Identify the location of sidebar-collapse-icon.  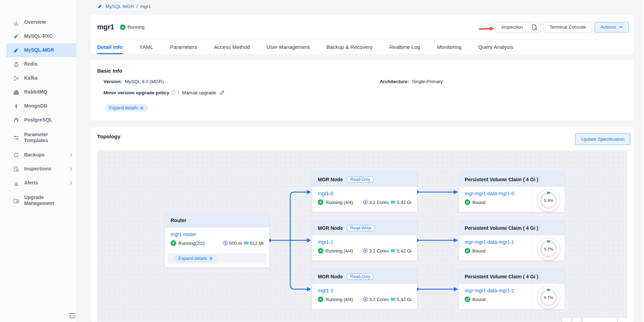
(72, 316).